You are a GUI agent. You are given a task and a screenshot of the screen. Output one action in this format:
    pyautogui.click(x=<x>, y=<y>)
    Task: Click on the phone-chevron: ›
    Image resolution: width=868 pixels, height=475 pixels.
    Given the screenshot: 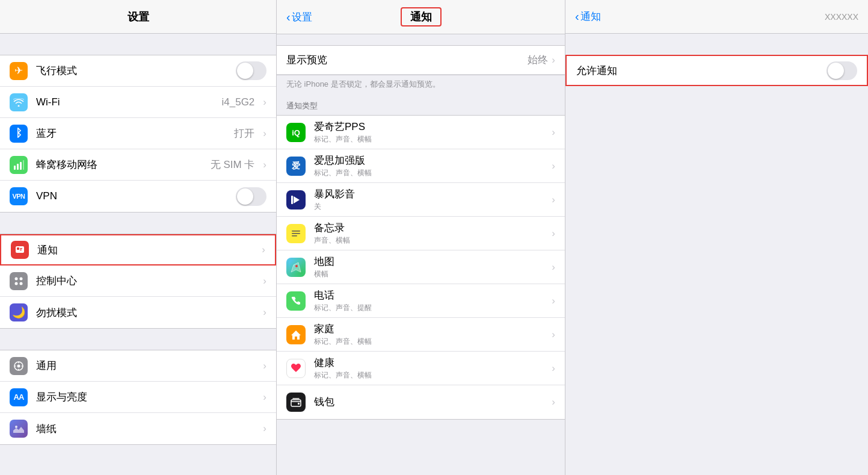 What is the action you would take?
    pyautogui.click(x=553, y=301)
    